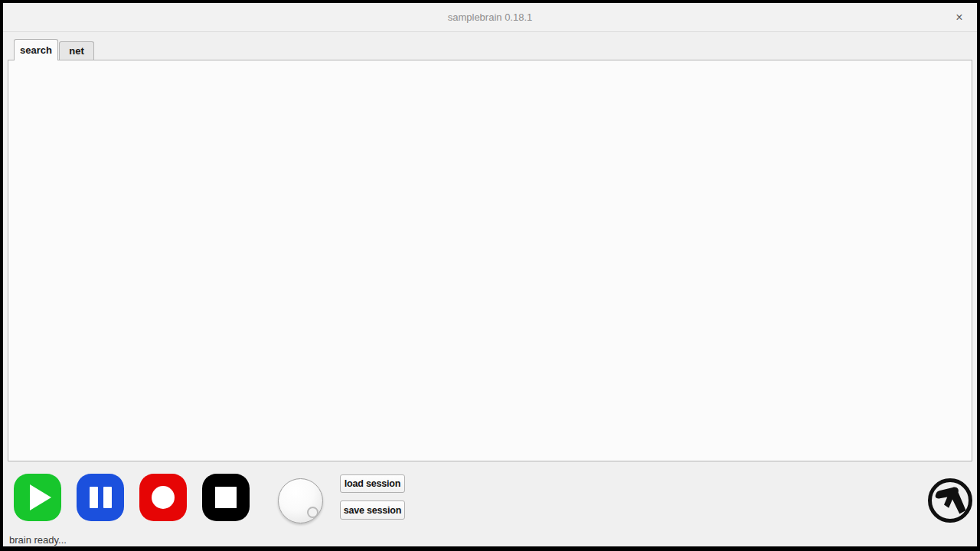 The width and height of the screenshot is (980, 551). Describe the element at coordinates (163, 497) in the screenshot. I see `record-button` at that location.